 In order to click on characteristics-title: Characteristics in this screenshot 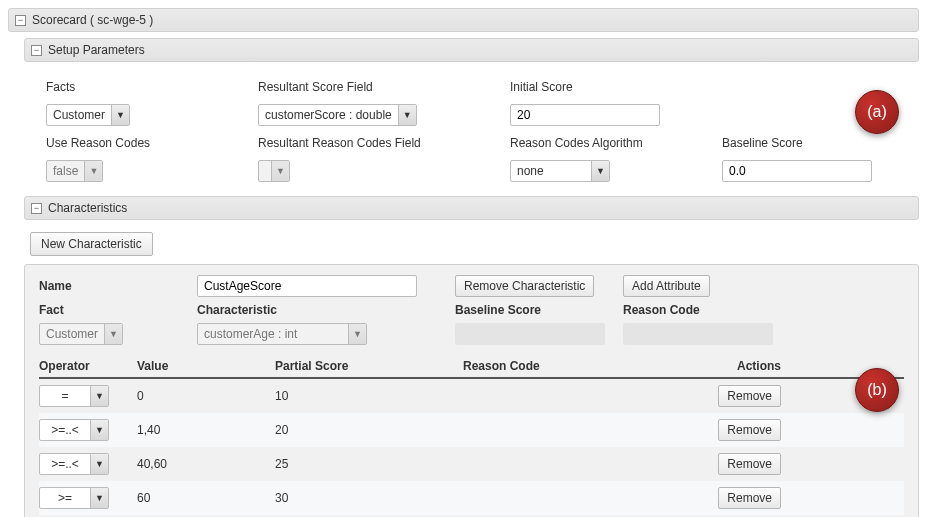, I will do `click(88, 208)`.